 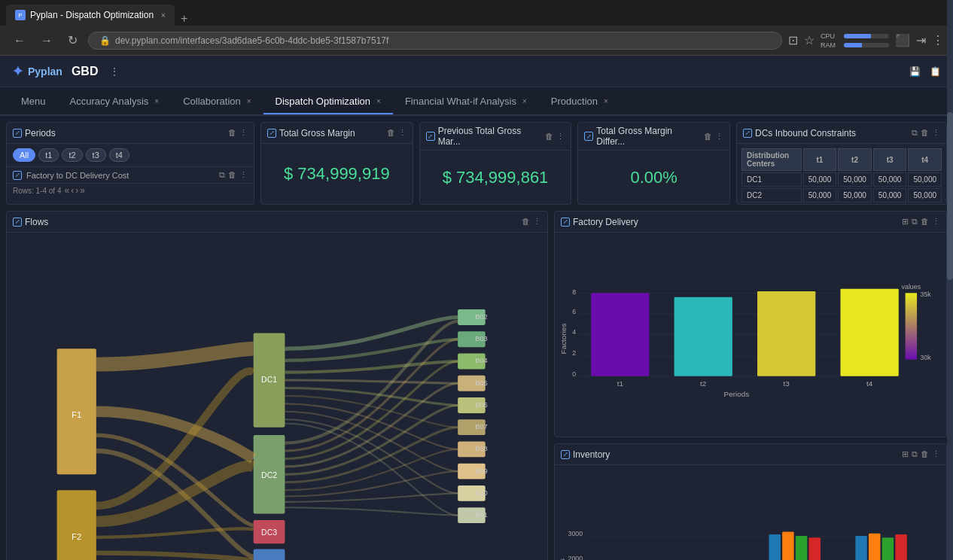 I want to click on flow-f1-dc1, so click(x=175, y=357).